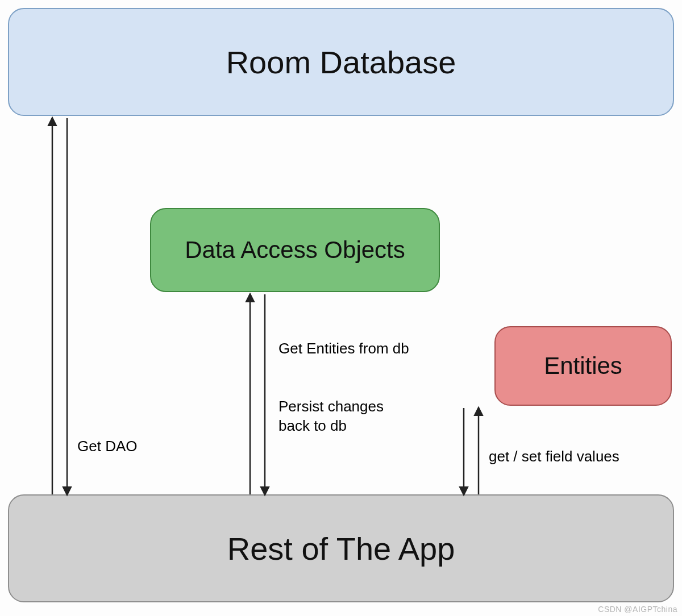  Describe the element at coordinates (295, 250) in the screenshot. I see `dao-box: Data Access Objects` at that location.